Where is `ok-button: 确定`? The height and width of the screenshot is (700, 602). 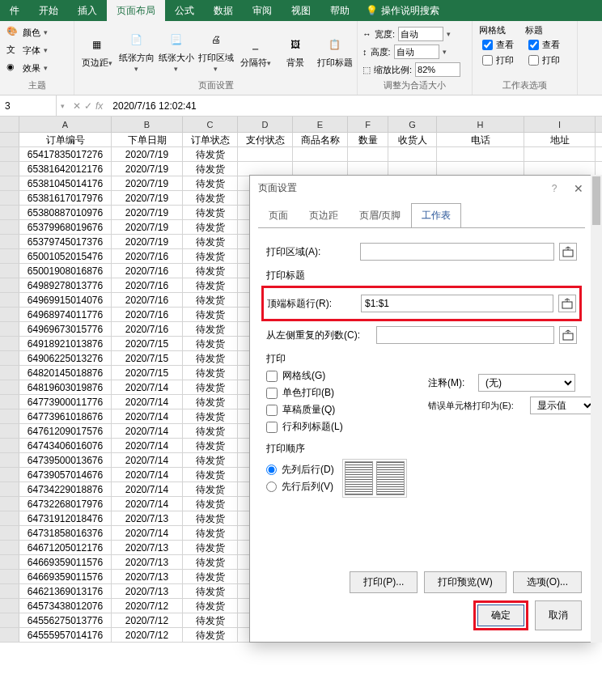 ok-button: 确定 is located at coordinates (501, 615).